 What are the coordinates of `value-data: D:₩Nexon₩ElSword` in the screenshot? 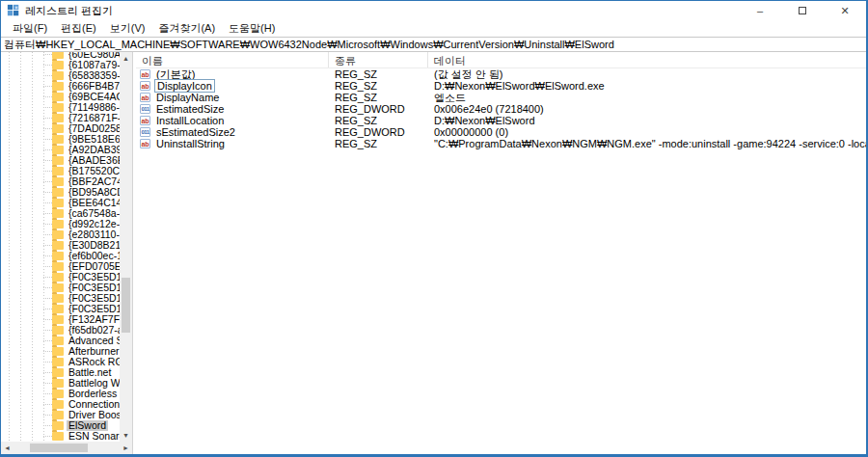 It's located at (647, 121).